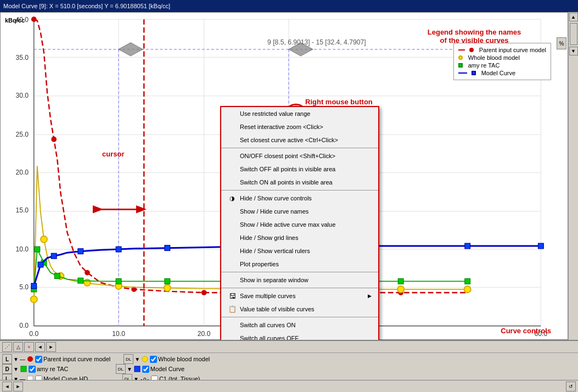 The height and width of the screenshot is (392, 578). I want to click on menu-show-separate: Show in separate window, so click(300, 280).